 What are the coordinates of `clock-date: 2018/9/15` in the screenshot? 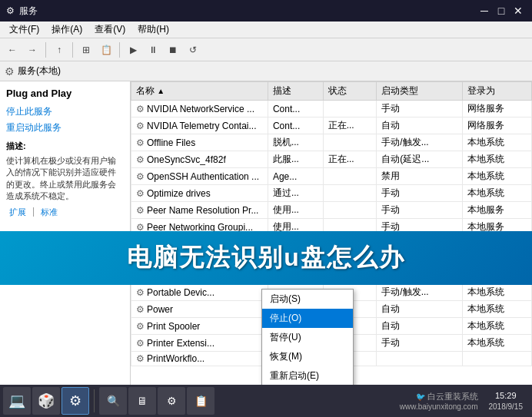 It's located at (506, 407).